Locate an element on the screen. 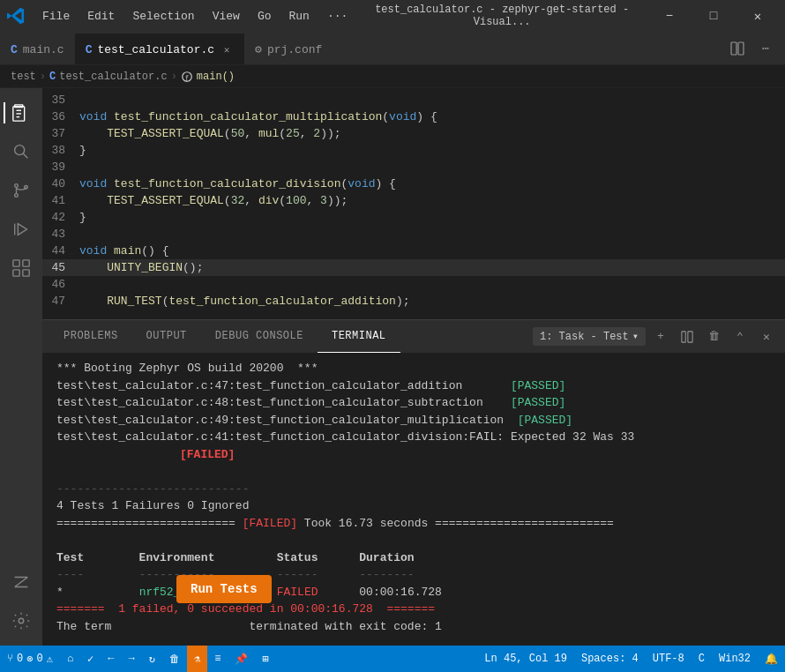 The image size is (785, 672). terminal-selector: 1: Task - Test ▾ is located at coordinates (589, 337).